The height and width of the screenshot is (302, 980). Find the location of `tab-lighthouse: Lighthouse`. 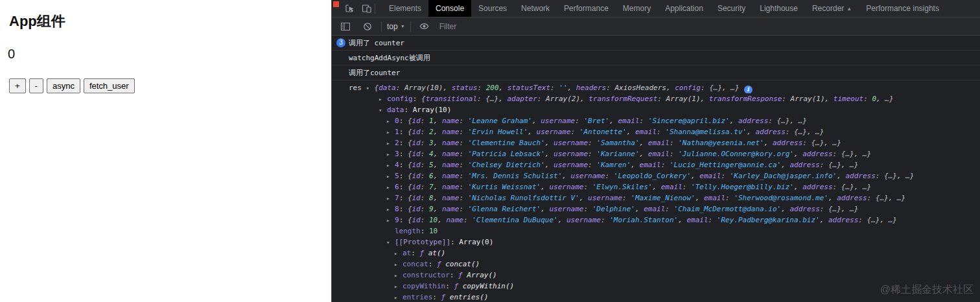

tab-lighthouse: Lighthouse is located at coordinates (779, 9).